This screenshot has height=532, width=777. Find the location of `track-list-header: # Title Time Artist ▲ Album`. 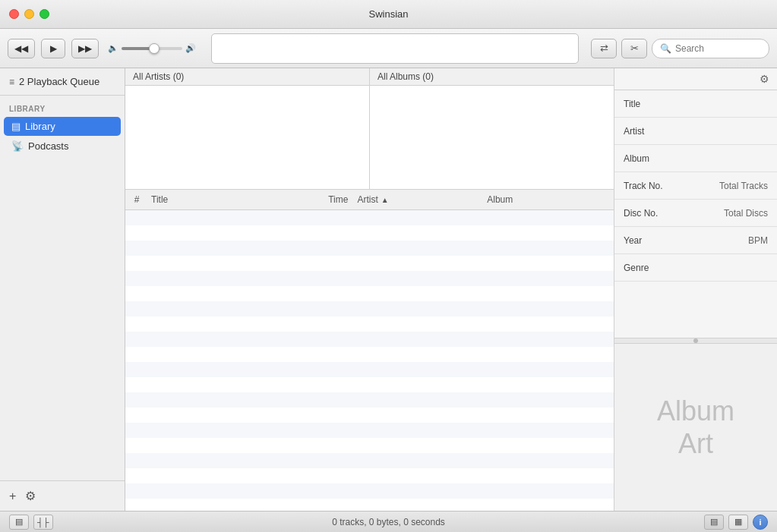

track-list-header: # Title Time Artist ▲ Album is located at coordinates (369, 200).